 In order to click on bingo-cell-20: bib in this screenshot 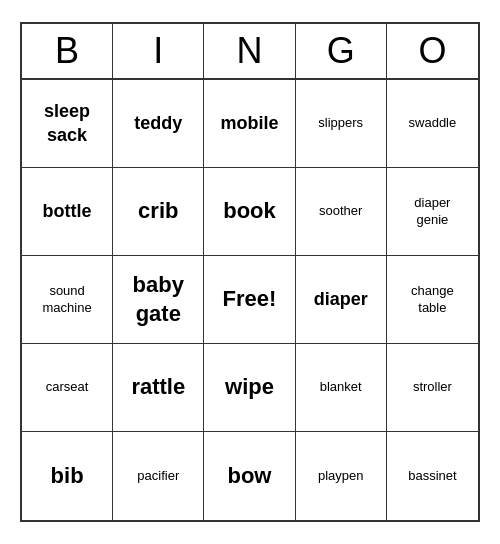, I will do `click(68, 476)`.